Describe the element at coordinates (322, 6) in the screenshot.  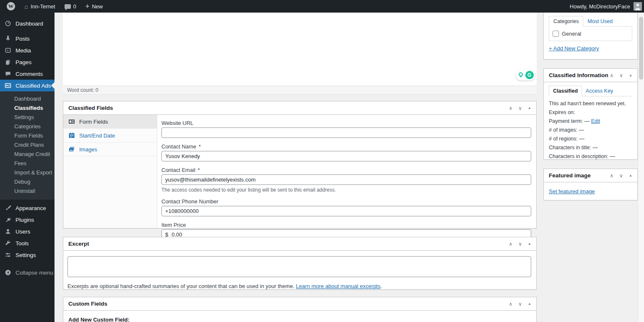
I see `admin-bar: W ⌂ Inn-Ternet 0 + New Howdy, McDirector…` at that location.